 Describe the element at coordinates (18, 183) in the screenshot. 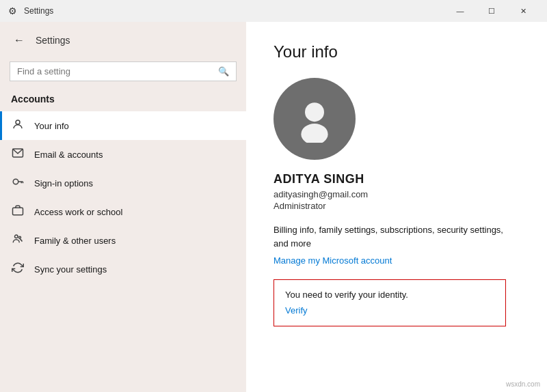

I see `key-icon` at that location.